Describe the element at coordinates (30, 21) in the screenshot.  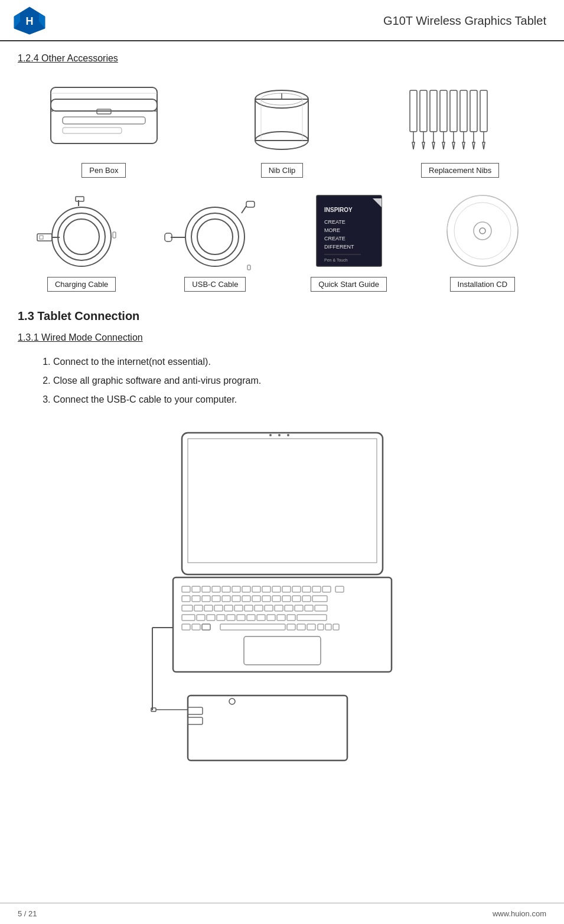
I see `svg-text: H` at that location.